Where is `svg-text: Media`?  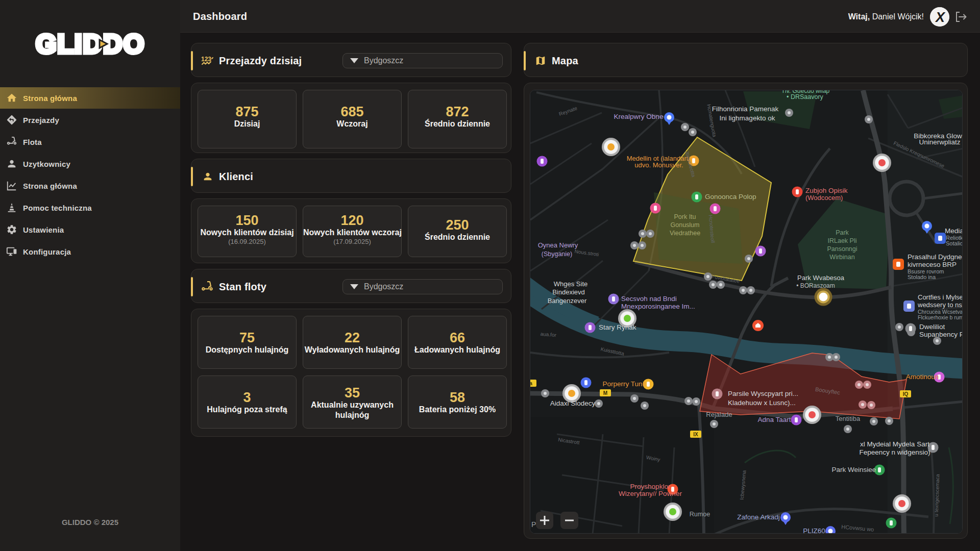 svg-text: Media is located at coordinates (953, 231).